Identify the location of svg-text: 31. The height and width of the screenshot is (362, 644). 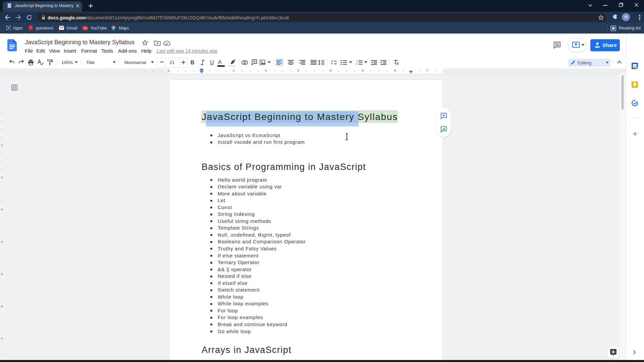
(635, 66).